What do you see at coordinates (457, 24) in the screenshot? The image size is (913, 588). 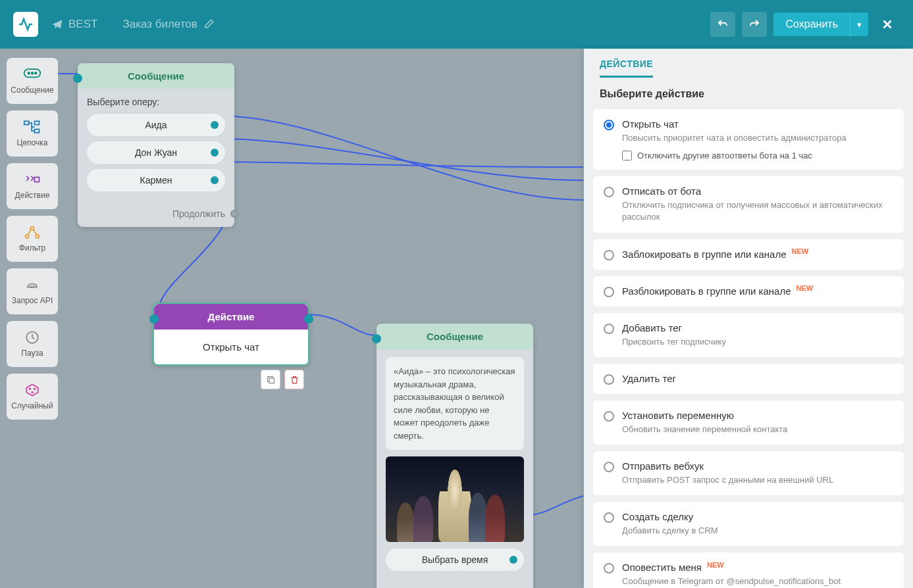 I see `header: BEST Заказ билетов Сохранить ▾` at bounding box center [457, 24].